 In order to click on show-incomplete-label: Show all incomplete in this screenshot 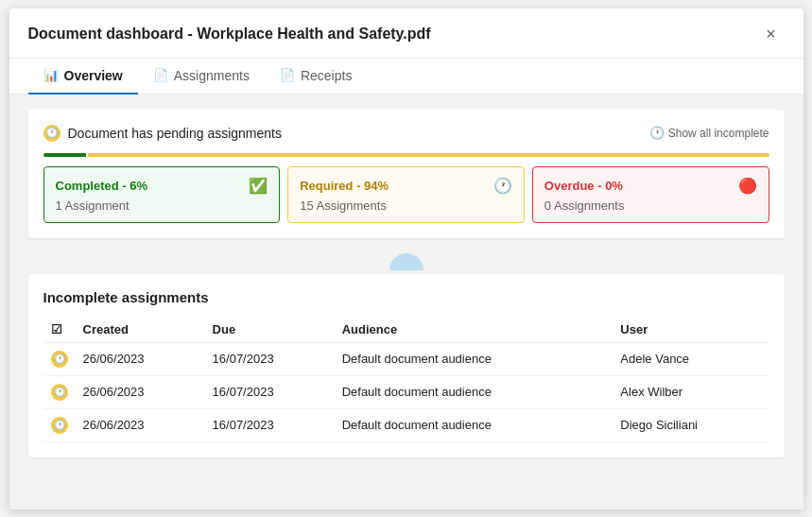, I will do `click(718, 133)`.